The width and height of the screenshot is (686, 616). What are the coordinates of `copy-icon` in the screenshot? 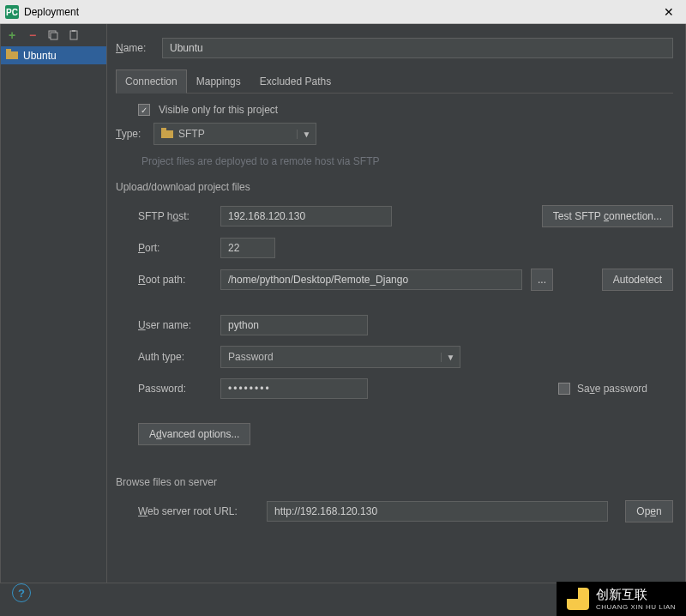 It's located at (53, 35).